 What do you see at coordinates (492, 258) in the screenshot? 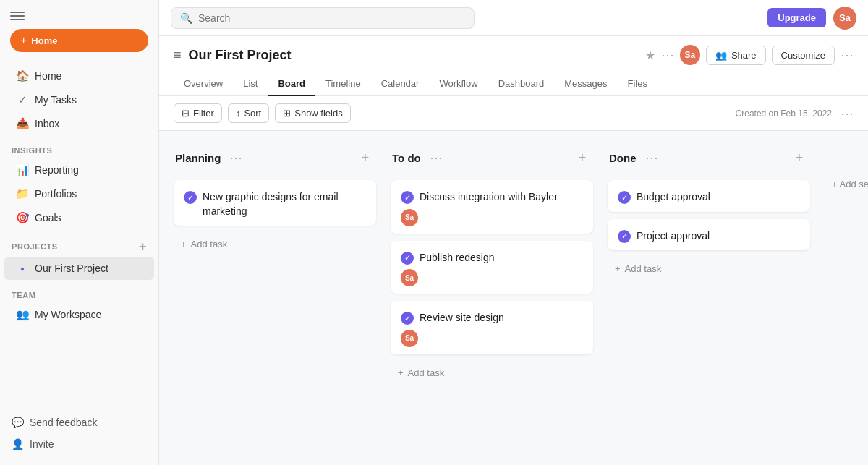
I see `task-card-top: ✓ Publish redesign` at bounding box center [492, 258].